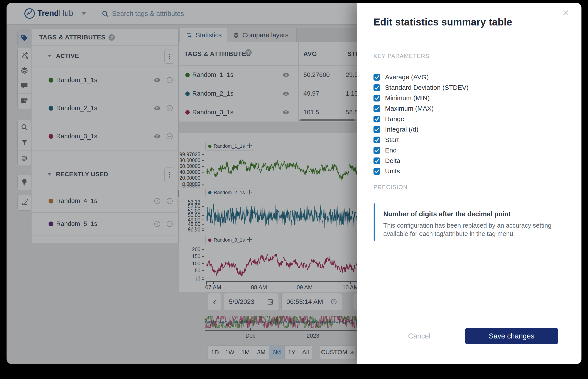 This screenshot has height=379, width=588. I want to click on parameter-label: Units, so click(392, 171).